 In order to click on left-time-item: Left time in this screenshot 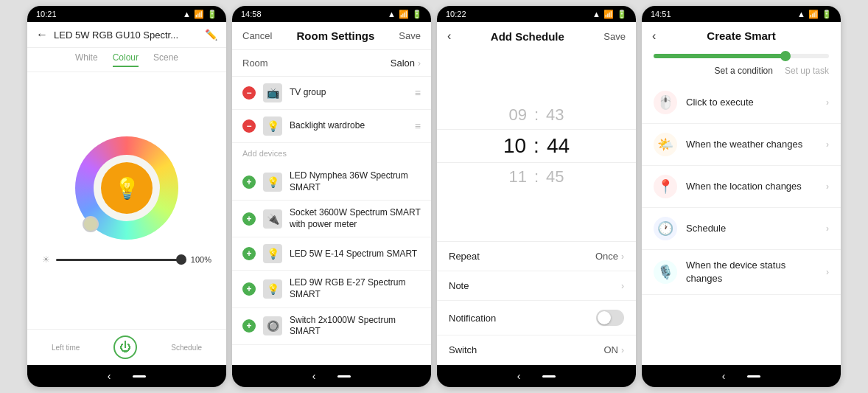, I will do `click(66, 348)`.